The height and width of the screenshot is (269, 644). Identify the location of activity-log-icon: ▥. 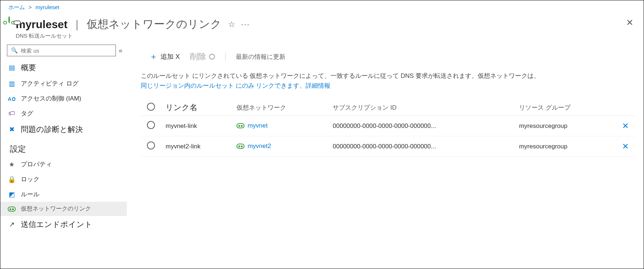
(12, 84).